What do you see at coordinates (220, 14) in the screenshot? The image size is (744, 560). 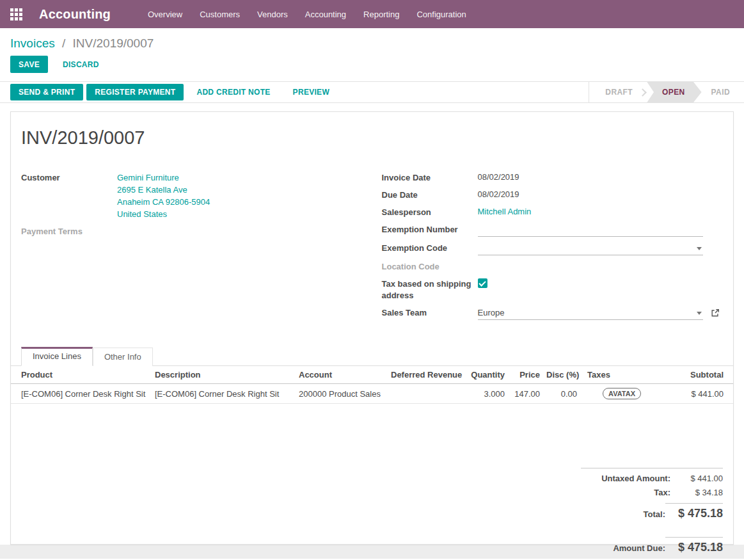 I see `nav-item-customers: Customers` at bounding box center [220, 14].